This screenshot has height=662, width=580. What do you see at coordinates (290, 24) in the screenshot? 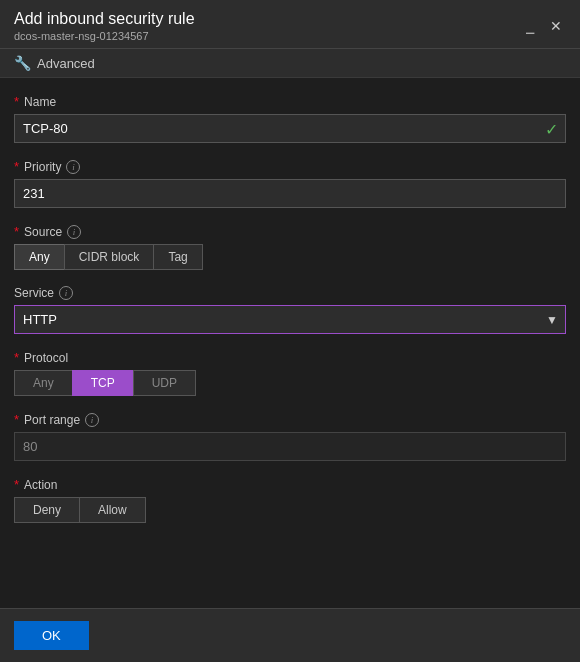
I see `title-bar: Add inbound security rule dcos-master-ns…` at bounding box center [290, 24].